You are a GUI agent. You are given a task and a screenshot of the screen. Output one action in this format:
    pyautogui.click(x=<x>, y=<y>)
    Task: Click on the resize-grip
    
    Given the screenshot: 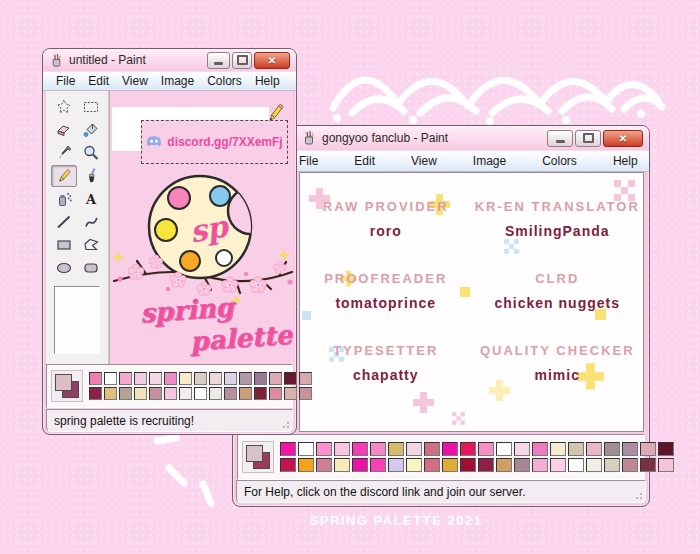 What is the action you would take?
    pyautogui.click(x=638, y=494)
    